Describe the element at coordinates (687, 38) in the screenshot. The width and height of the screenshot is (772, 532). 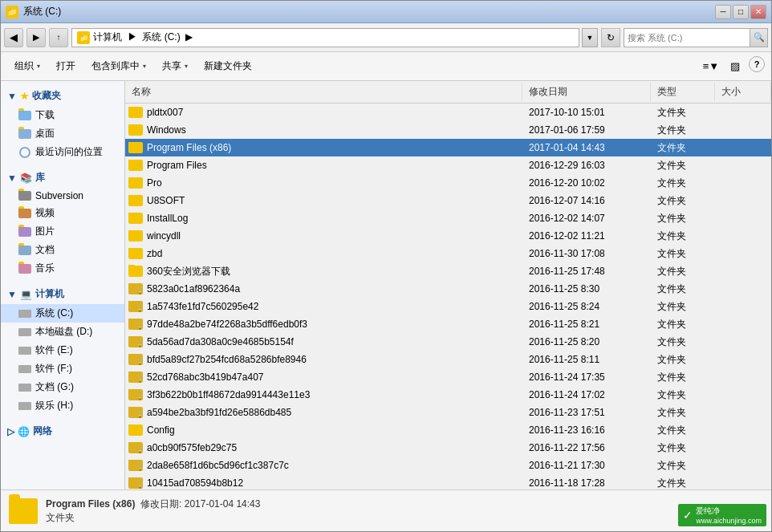
I see `search-input` at that location.